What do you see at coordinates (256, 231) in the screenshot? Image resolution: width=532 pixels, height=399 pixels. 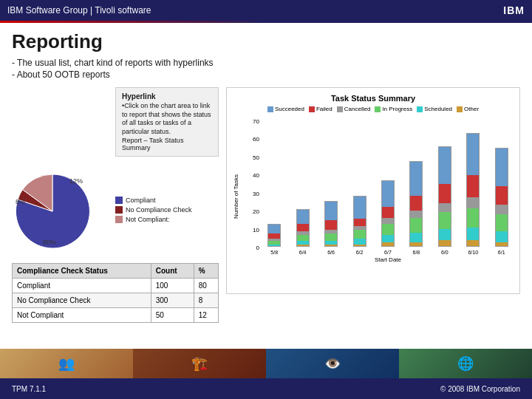 I see `y-axis-tick: 10` at bounding box center [256, 231].